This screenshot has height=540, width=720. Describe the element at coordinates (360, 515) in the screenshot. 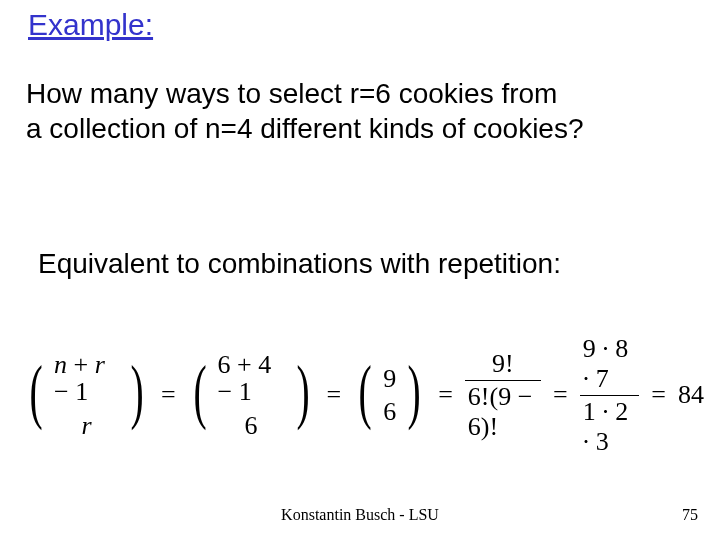

I see `footer-author: Konstantin Busch - LSU` at that location.